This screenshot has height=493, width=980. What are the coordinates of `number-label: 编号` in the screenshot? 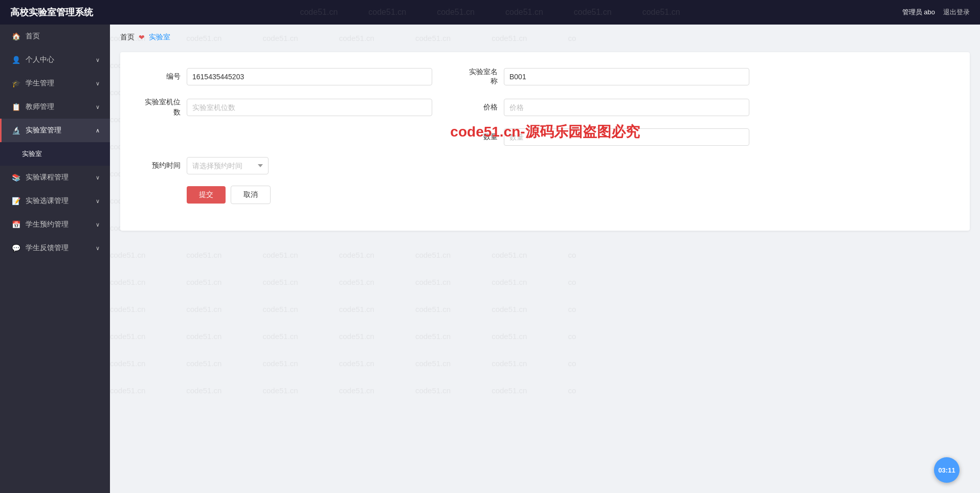 It's located at (164, 77).